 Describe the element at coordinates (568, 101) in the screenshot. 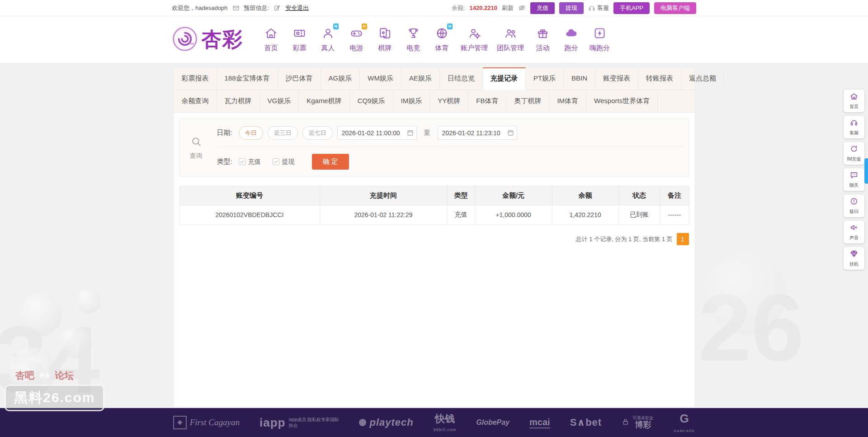

I see `tab-im-sport: IM体育` at that location.